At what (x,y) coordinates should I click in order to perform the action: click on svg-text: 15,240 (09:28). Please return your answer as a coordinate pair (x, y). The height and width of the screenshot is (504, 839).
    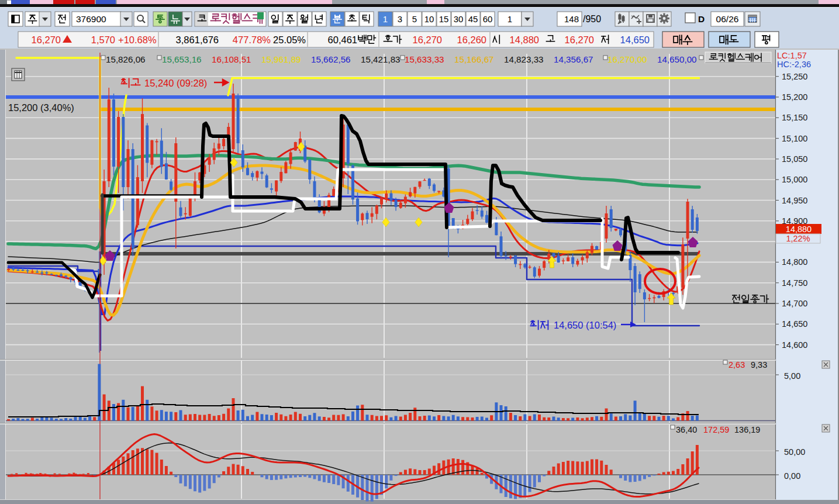
    Looking at the image, I should click on (175, 83).